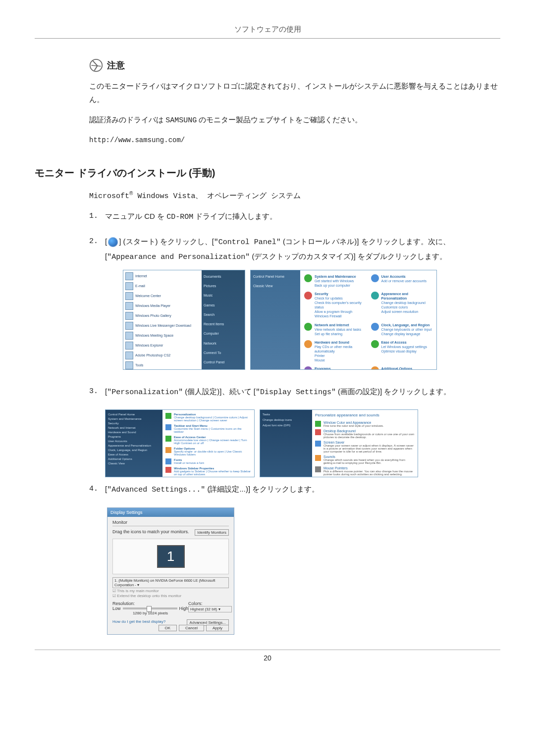 This screenshot has width=535, height=756. I want to click on figure-control-panel: Control Panel Home Classic View System a…, so click(344, 320).